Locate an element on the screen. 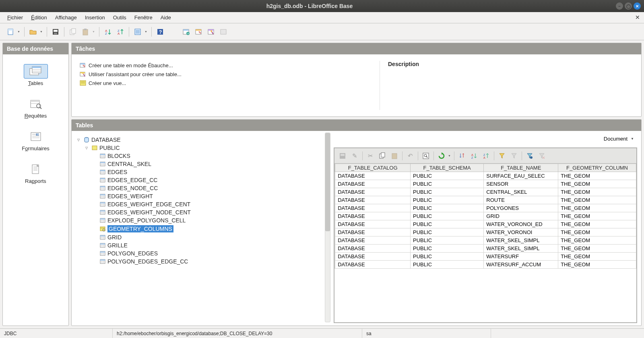  column-header: F_TABLE_NAME is located at coordinates (521, 168).